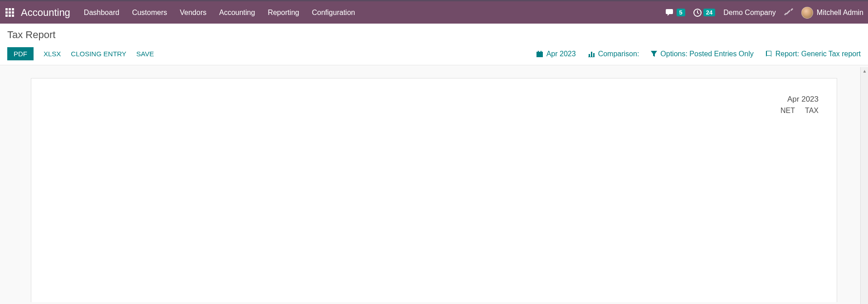  I want to click on chat-icon, so click(670, 13).